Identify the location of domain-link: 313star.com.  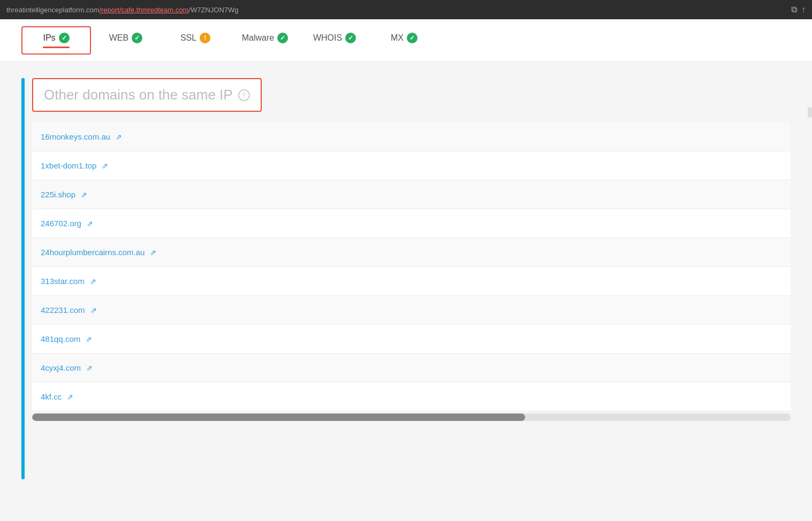
(63, 281).